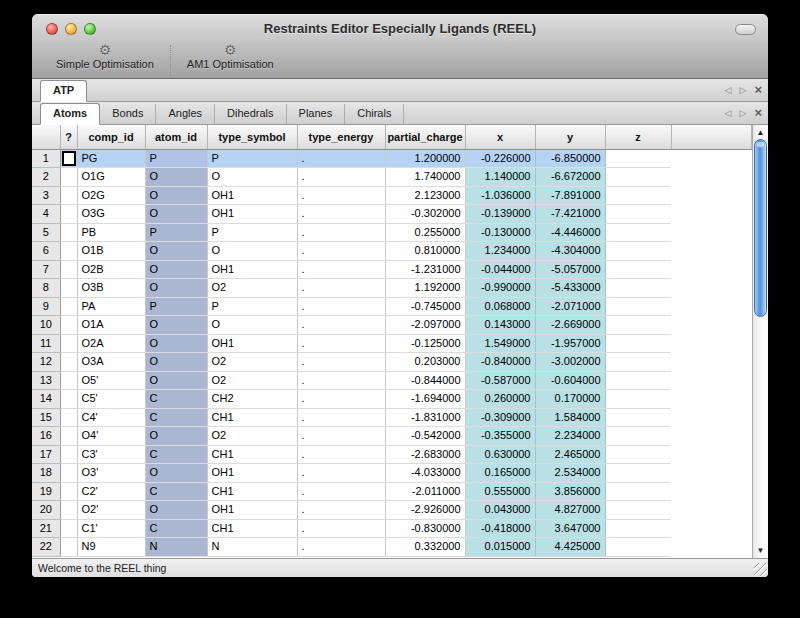 The height and width of the screenshot is (618, 800). Describe the element at coordinates (105, 60) in the screenshot. I see `simple-optimisation-button: ⚙ Simple Optimisation` at that location.